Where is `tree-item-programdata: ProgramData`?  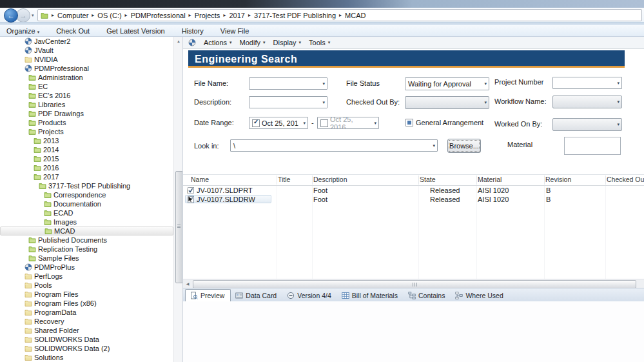 tree-item-programdata: ProgramData is located at coordinates (86, 312).